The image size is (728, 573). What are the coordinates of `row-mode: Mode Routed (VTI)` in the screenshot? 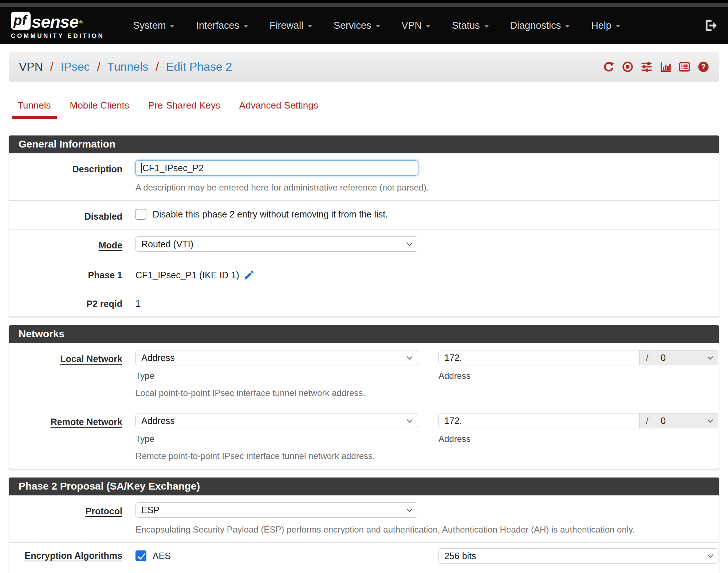 It's located at (364, 244).